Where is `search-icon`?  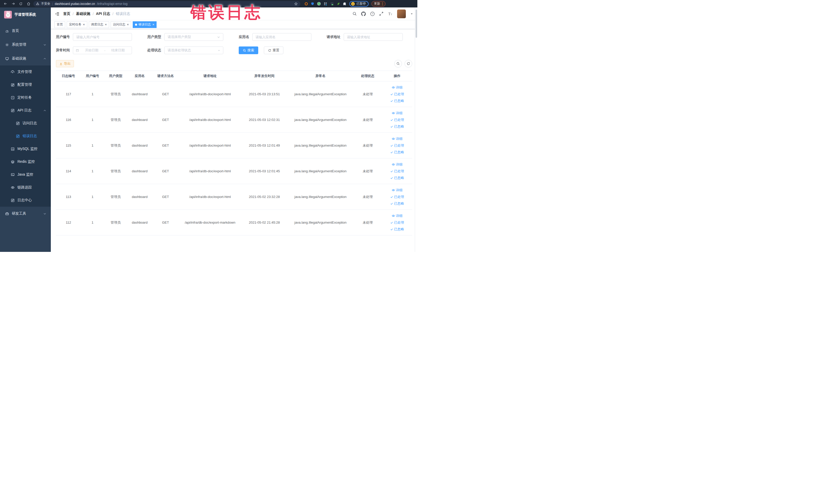
search-icon is located at coordinates (354, 14).